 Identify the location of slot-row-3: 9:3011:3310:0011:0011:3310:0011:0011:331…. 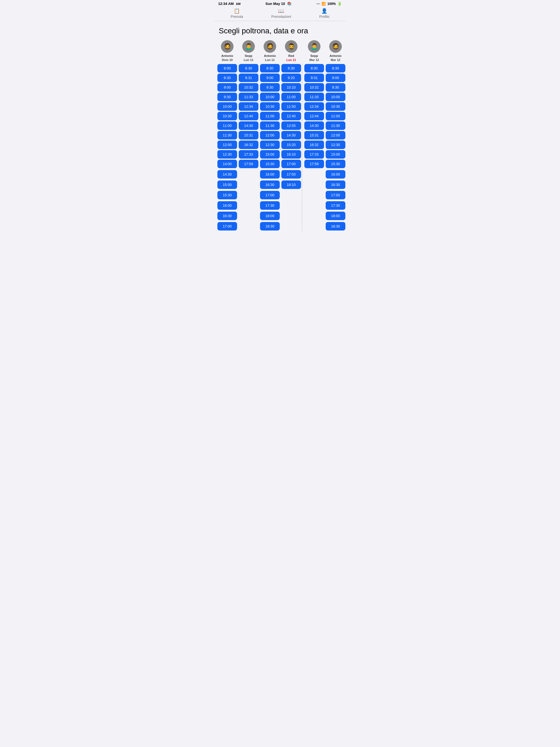
(281, 97).